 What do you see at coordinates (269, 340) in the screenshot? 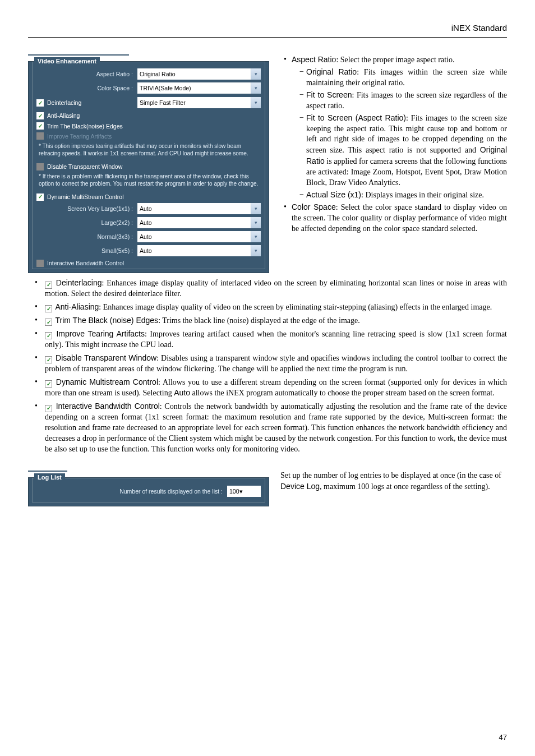
I see `improve-tearing-bullet: ✓ Improve Tearing Artifacts: Improves te…` at bounding box center [269, 340].